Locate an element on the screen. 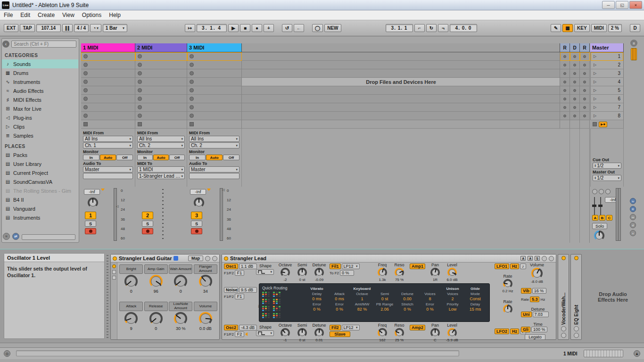 This screenshot has height=362, width=644. session-record-button: ◯ is located at coordinates (318, 28).